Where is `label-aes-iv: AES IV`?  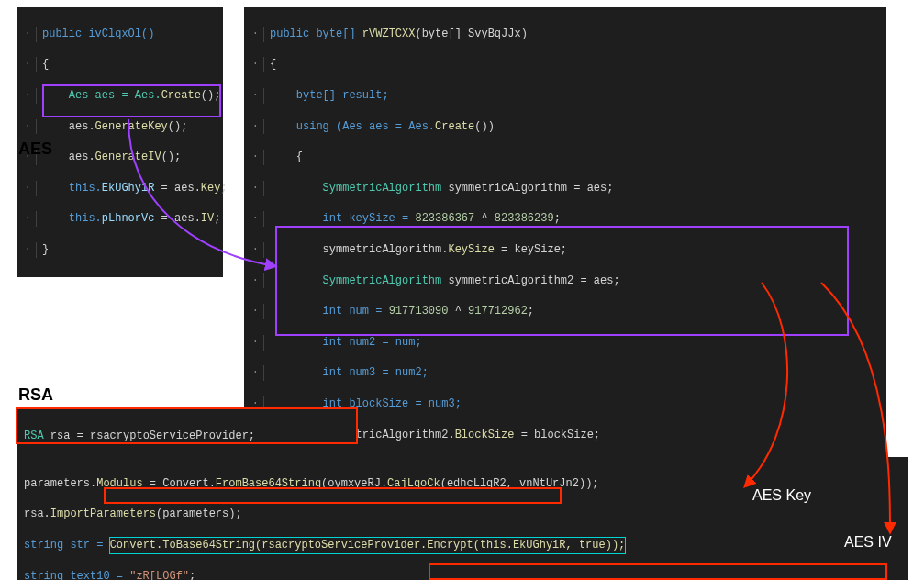 label-aes-iv: AES IV is located at coordinates (868, 542).